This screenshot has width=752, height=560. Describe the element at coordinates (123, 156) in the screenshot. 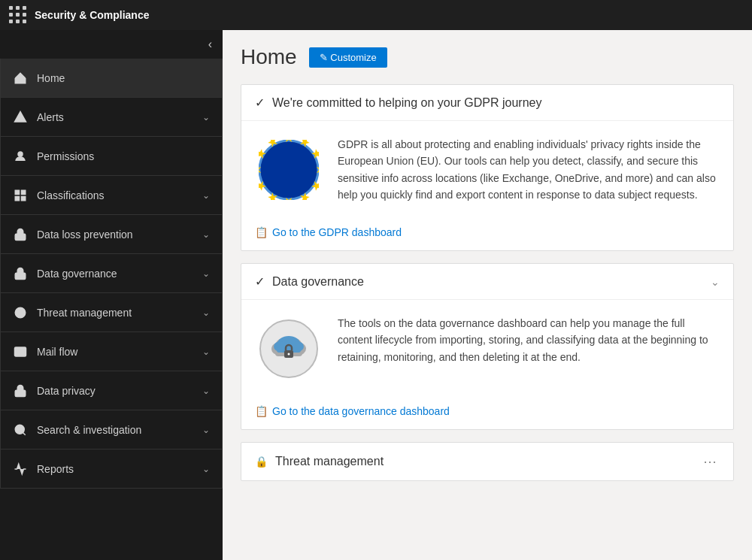

I see `sidebar-item-permissions-label: Permissions` at that location.